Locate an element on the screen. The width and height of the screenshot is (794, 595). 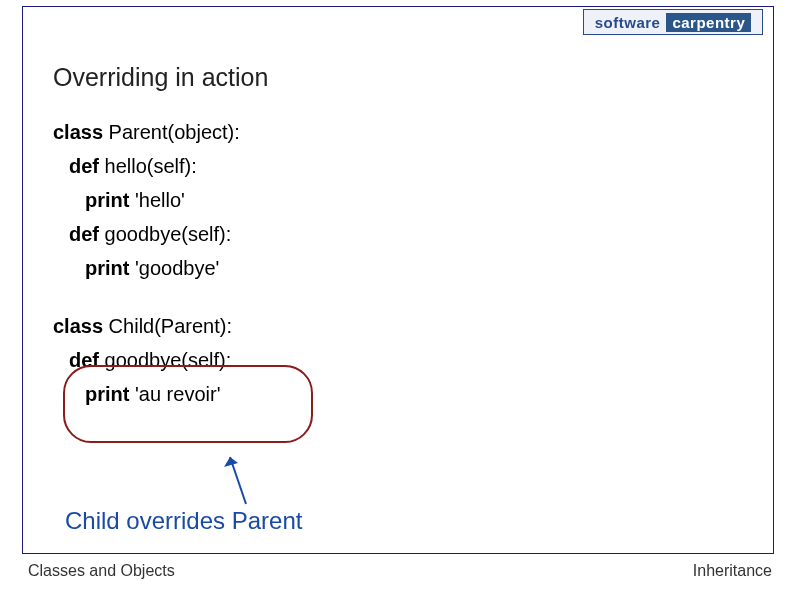
slide-title: Overriding in action is located at coordinates (160, 78).